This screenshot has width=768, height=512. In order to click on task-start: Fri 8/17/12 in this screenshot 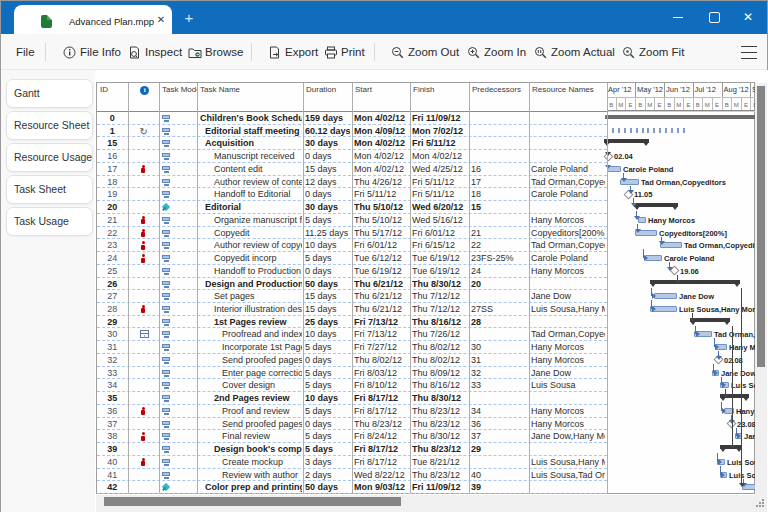, I will do `click(381, 449)`.